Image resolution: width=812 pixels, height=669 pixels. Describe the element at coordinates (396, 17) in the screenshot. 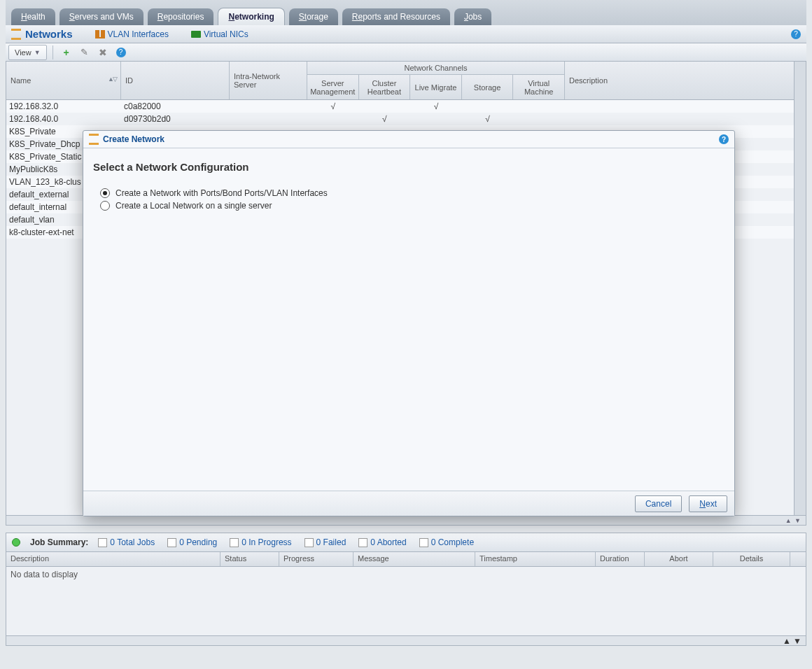

I see `tab-reports-and-resources: Reports and Resources` at that location.